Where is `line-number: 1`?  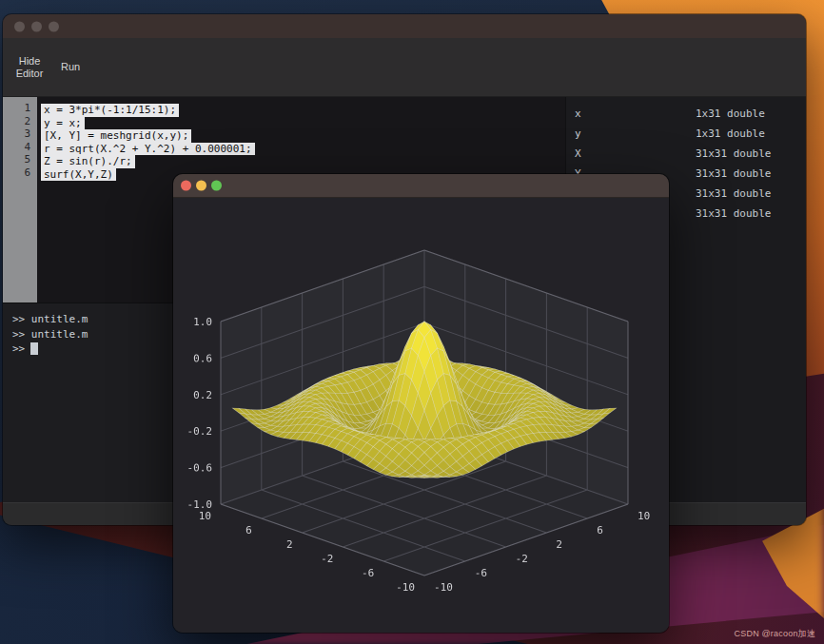 line-number: 1 is located at coordinates (20, 108).